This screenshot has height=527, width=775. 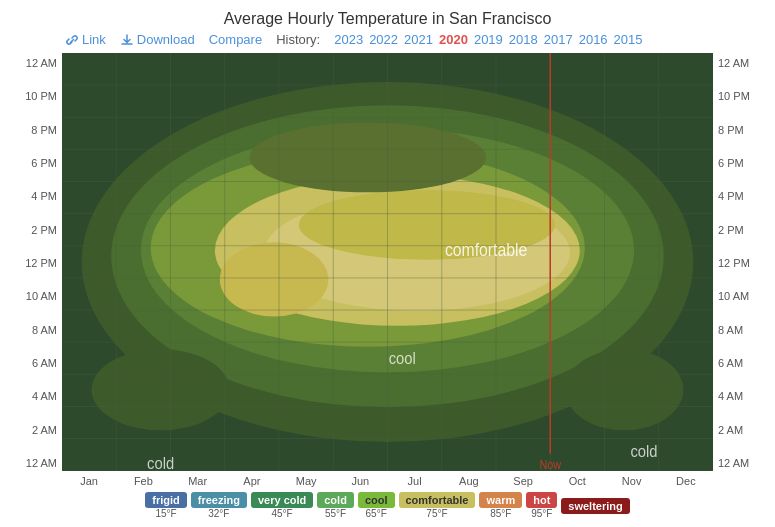 What do you see at coordinates (415, 481) in the screenshot?
I see `x-label-jul: Jul` at bounding box center [415, 481].